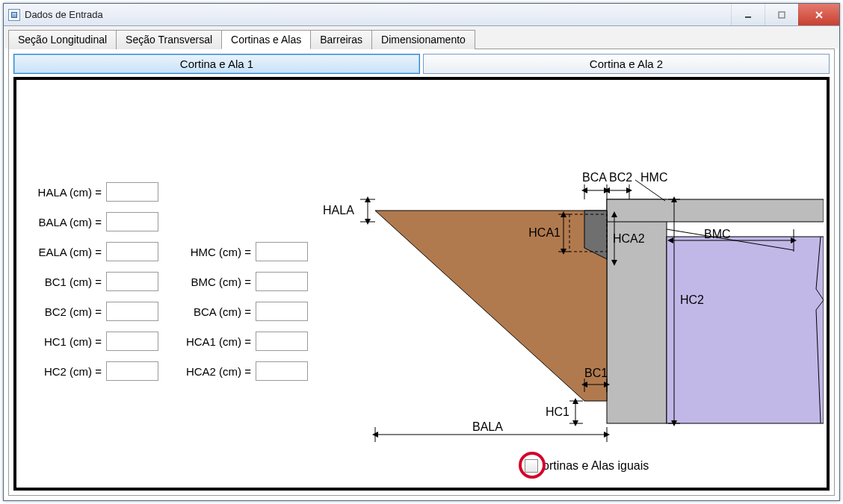  What do you see at coordinates (69, 193) in the screenshot?
I see `label-hala: HALA (cm) =` at bounding box center [69, 193].